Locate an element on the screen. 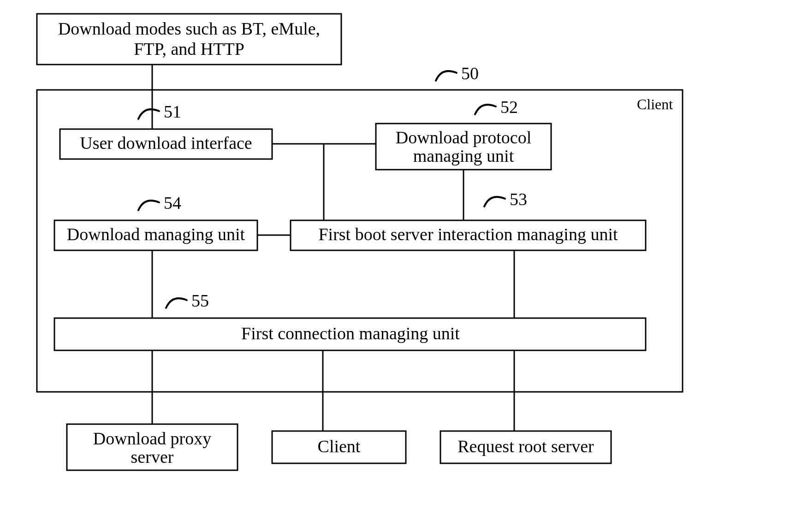  proxy-l1: Download proxy is located at coordinates (152, 438).